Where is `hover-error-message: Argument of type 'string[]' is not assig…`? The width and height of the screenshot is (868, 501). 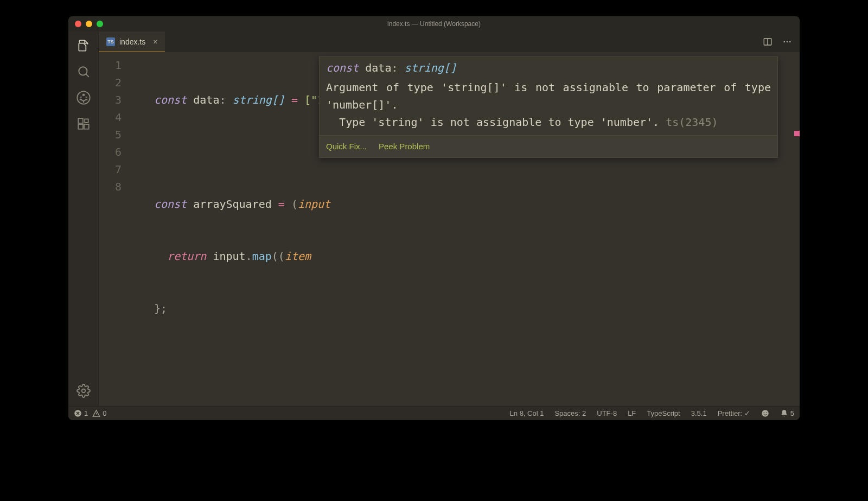 hover-error-message: Argument of type 'string[]' is not assig… is located at coordinates (548, 106).